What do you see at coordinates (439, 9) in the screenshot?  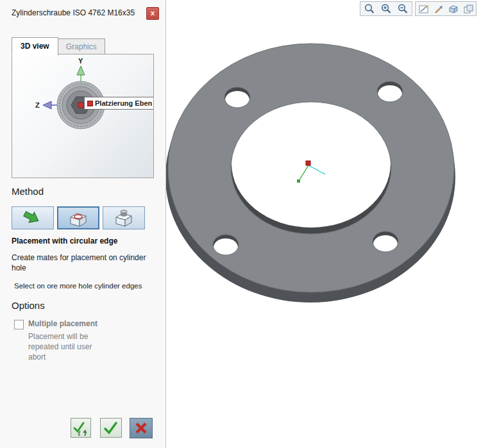 I see `render-button` at bounding box center [439, 9].